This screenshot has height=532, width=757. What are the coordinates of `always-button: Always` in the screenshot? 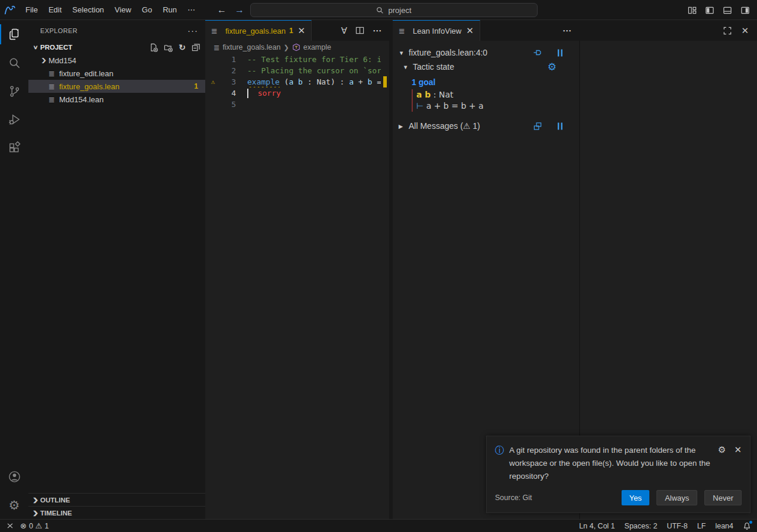 It's located at (677, 498).